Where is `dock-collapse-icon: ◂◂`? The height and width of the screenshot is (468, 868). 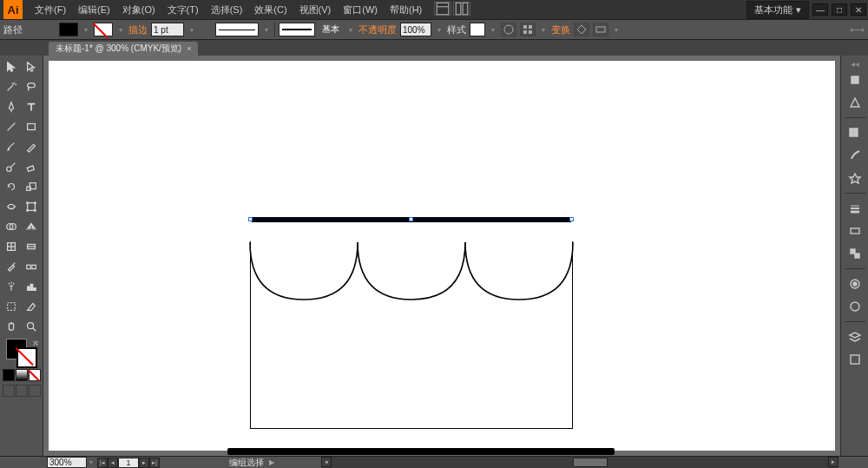
dock-collapse-icon: ◂◂ is located at coordinates (855, 63).